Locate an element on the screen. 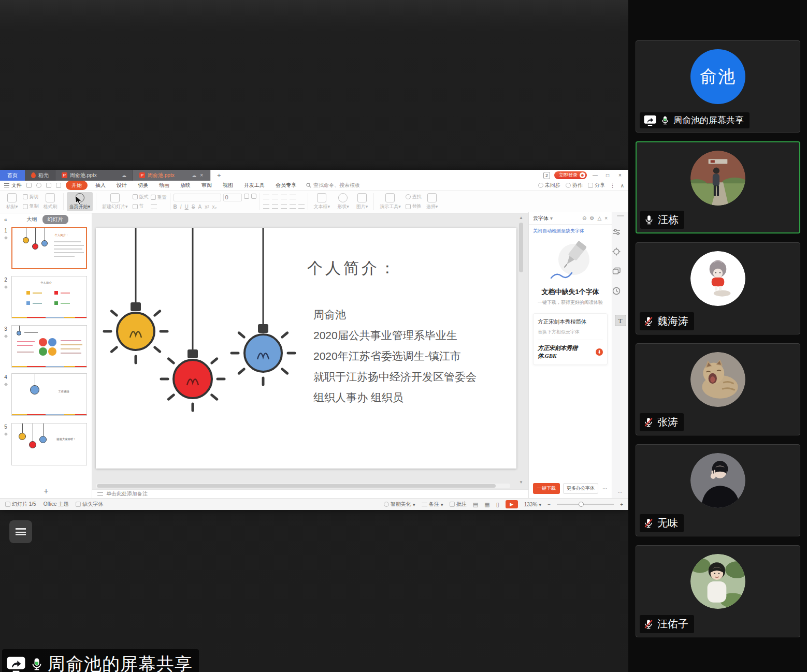 The width and height of the screenshot is (807, 672). participant-tile: 无味 is located at coordinates (718, 490).